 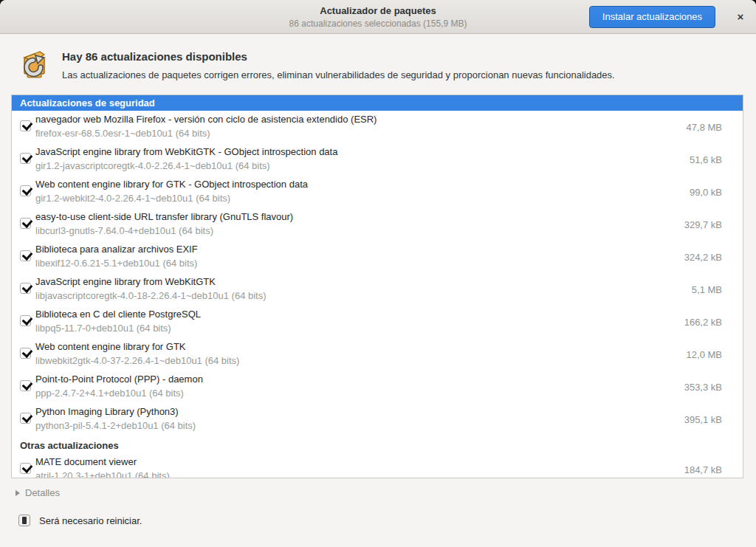 What do you see at coordinates (186, 152) in the screenshot?
I see `package-title: JavaScript engine library from WebKitGTK…` at bounding box center [186, 152].